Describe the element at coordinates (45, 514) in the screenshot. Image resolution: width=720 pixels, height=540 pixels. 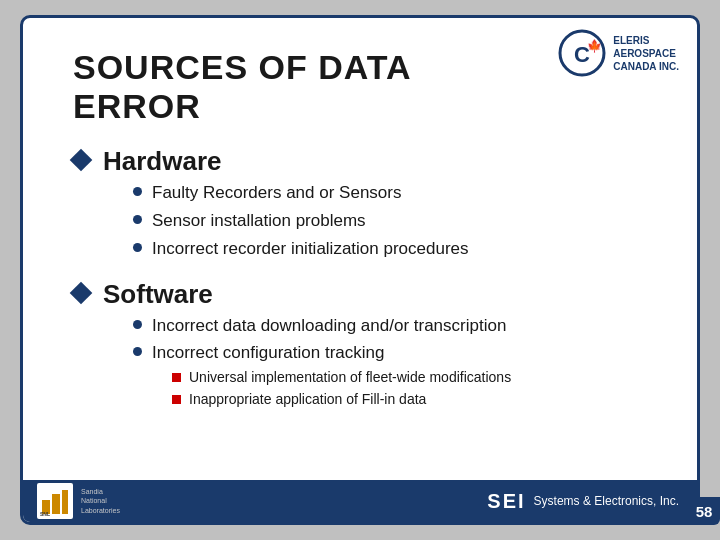
I see `svg-text: SNL` at that location.